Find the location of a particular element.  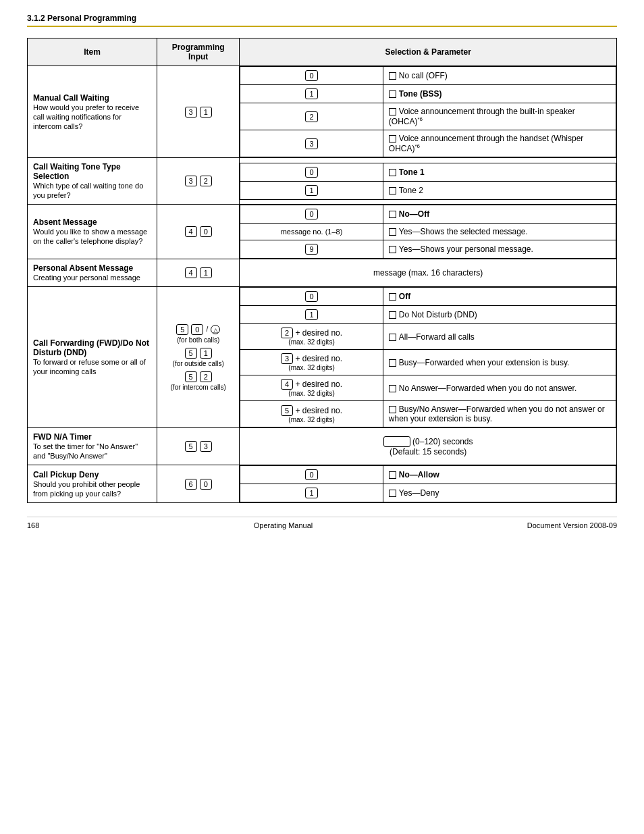

footer-doc-version: Document Version 2008-09 is located at coordinates (572, 525).